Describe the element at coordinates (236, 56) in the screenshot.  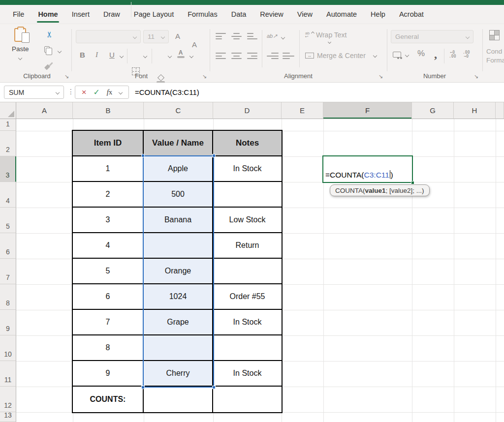
I see `align-center-button` at that location.